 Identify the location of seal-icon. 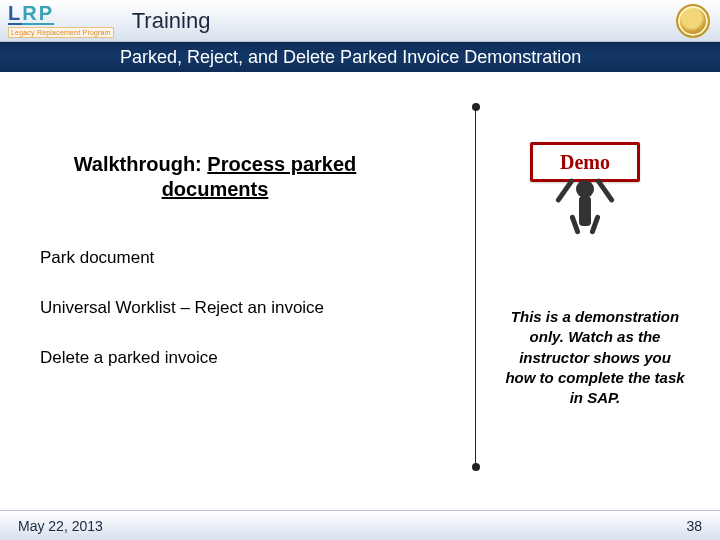
(693, 21).